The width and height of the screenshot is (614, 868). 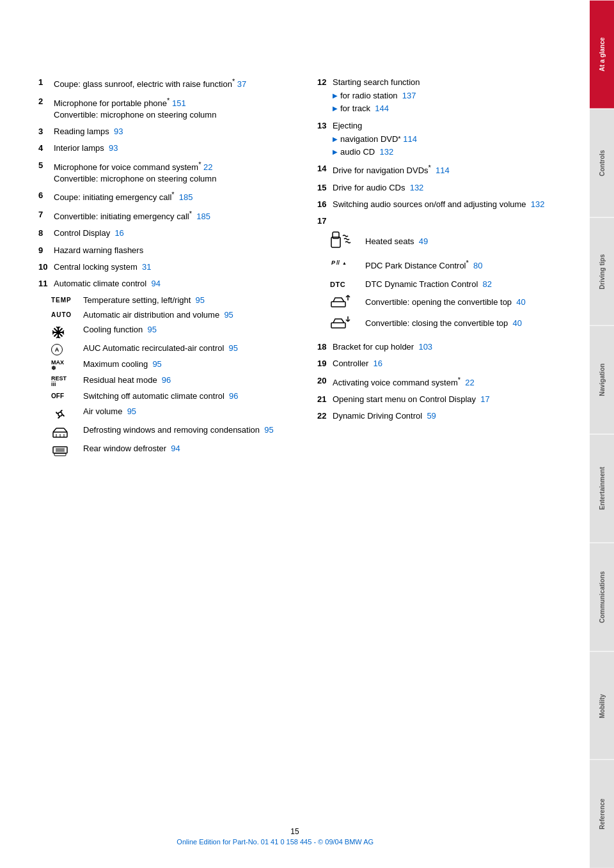 What do you see at coordinates (294, 832) in the screenshot?
I see `page-number: 15` at bounding box center [294, 832].